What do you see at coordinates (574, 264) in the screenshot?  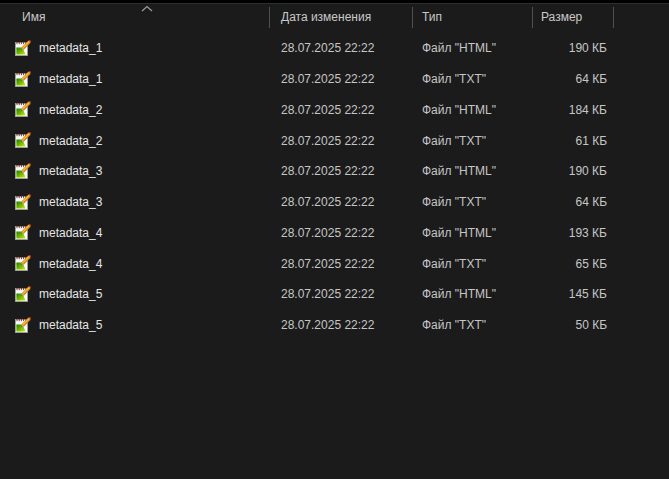 I see `file-size: 65 КБ` at bounding box center [574, 264].